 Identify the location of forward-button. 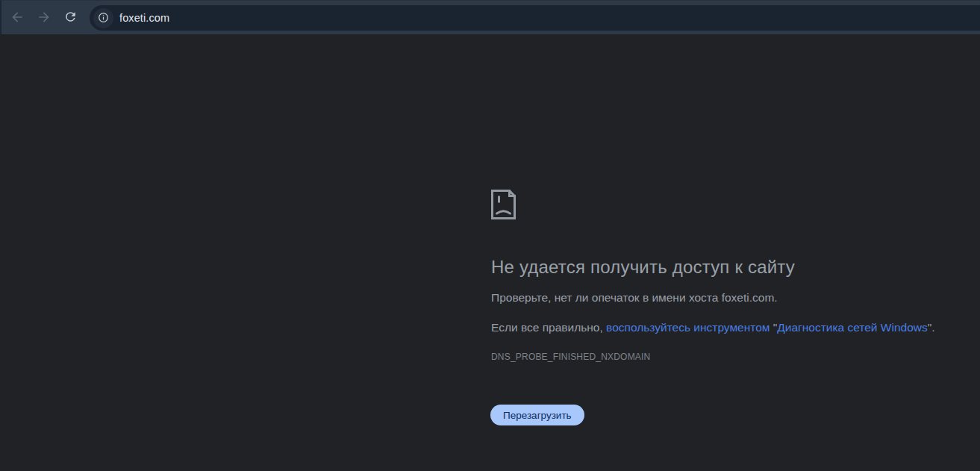
(44, 18).